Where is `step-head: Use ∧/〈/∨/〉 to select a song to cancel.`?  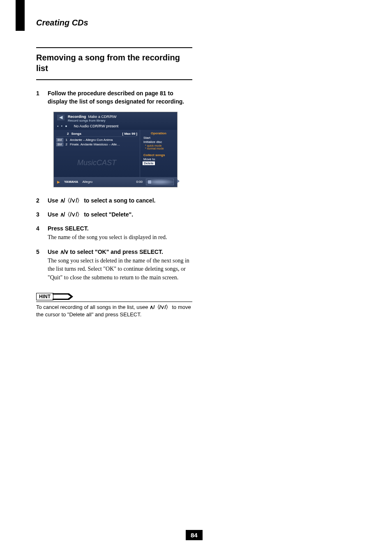
step-head: Use ∧/〈/∨/〉 to select a song to cancel. is located at coordinates (120, 200).